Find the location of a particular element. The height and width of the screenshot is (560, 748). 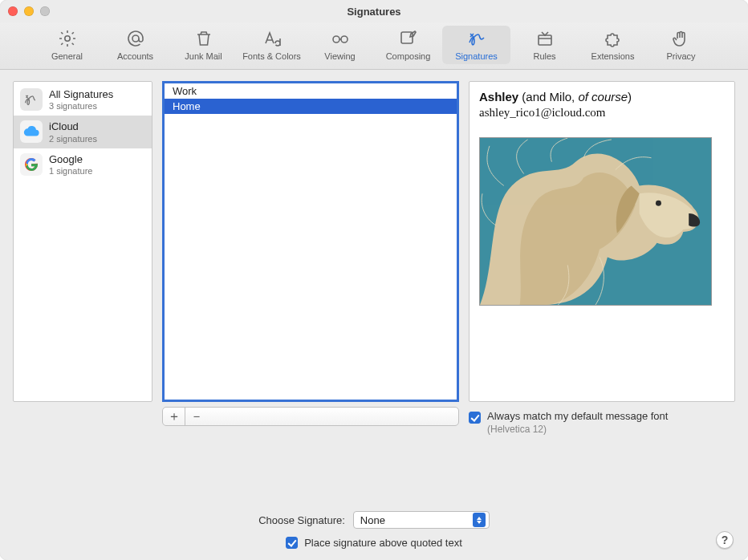

dropdown-arrows-icon is located at coordinates (479, 520).